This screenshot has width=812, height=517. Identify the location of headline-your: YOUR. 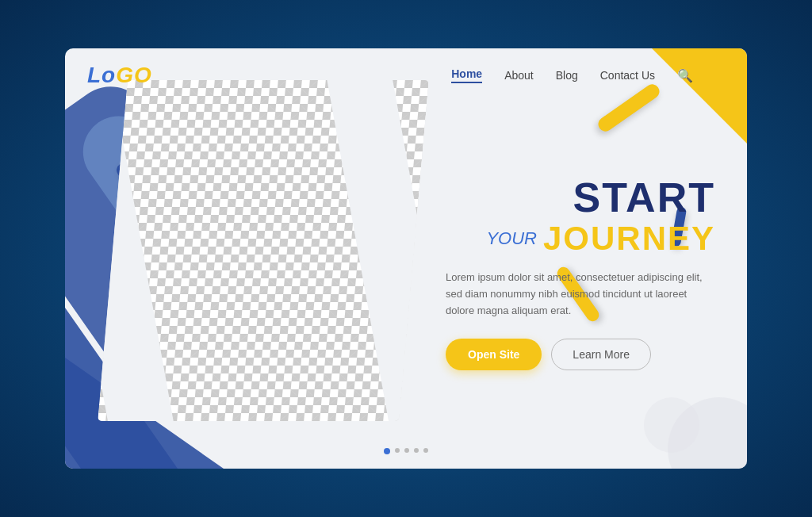
(511, 239).